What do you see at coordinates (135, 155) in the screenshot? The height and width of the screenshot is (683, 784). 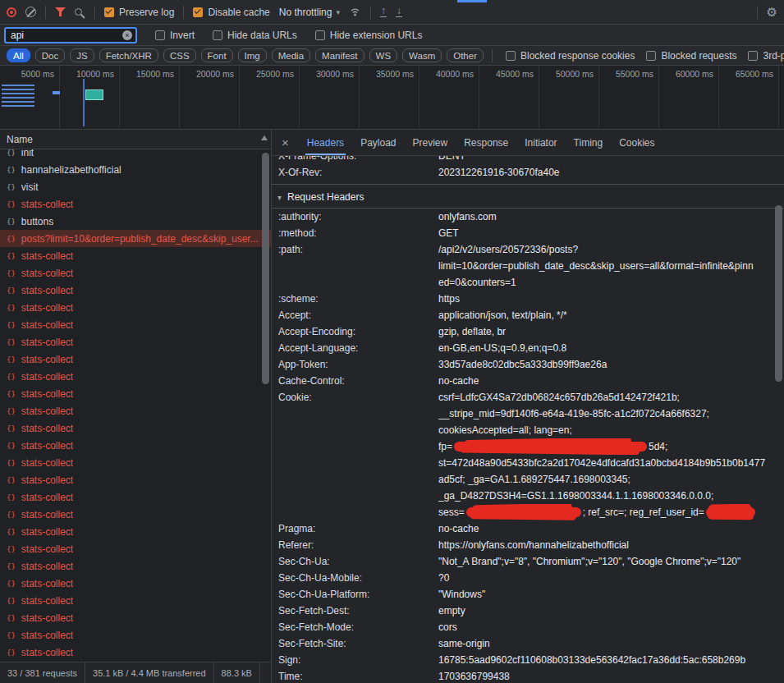 I see `request-row: {}init` at bounding box center [135, 155].